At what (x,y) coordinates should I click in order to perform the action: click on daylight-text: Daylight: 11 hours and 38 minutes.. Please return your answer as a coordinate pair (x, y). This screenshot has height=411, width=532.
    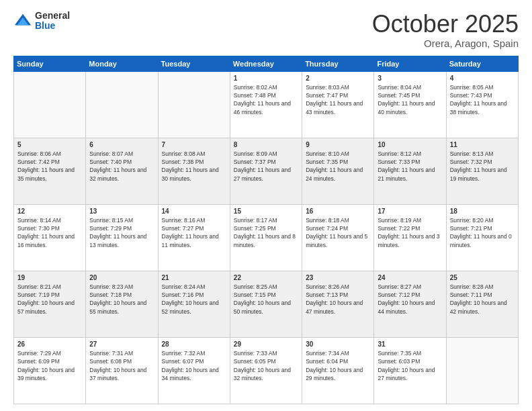
    Looking at the image, I should click on (478, 107).